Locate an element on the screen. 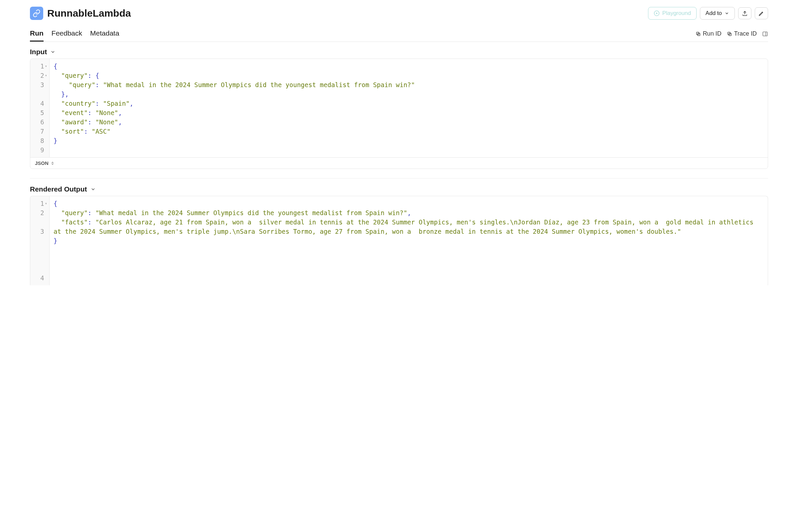 The height and width of the screenshot is (532, 798). playground-label: Playground is located at coordinates (677, 13).